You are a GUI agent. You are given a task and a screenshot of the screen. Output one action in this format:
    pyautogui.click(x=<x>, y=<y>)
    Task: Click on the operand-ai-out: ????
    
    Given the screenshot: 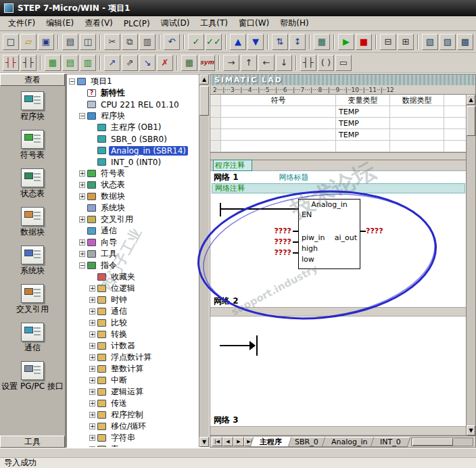 What is the action you would take?
    pyautogui.click(x=375, y=231)
    